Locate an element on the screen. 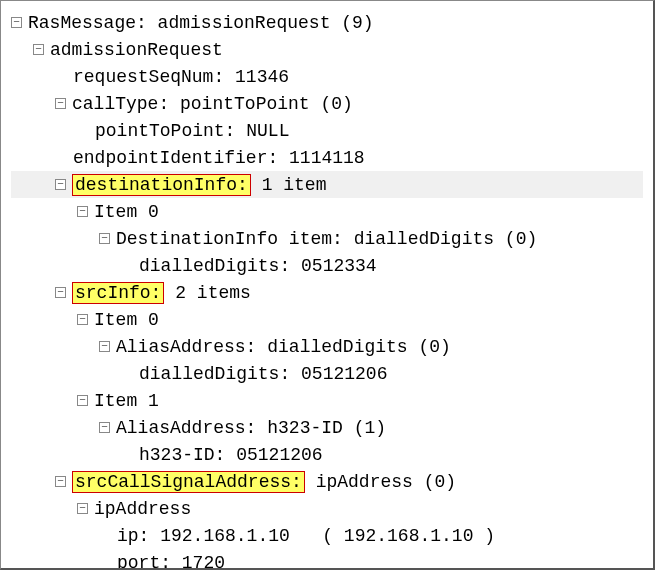  tree-row-src-item1-h323id: h323-ID: 05121206 is located at coordinates (327, 454).